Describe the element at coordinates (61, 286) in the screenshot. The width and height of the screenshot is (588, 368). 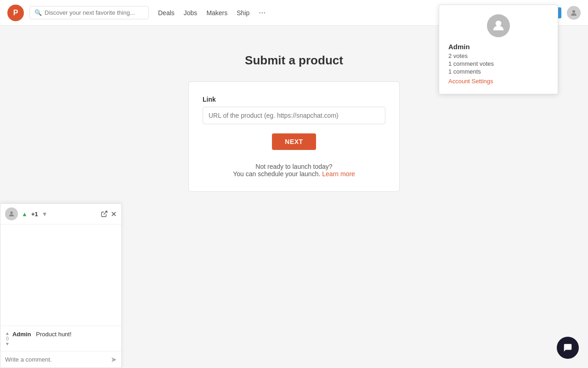
I see `bottom-panel: ▲ +1 ▼ ✕ ▲ 0 ▼ Admin Product hunt! ➤` at that location.